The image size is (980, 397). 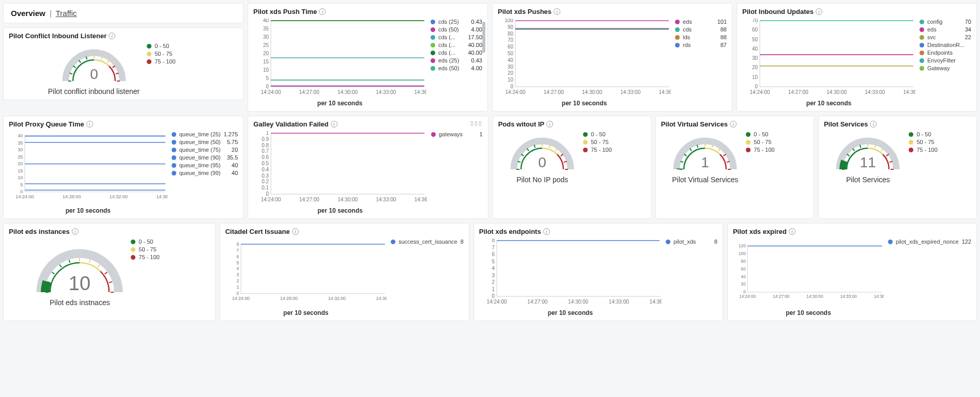 What do you see at coordinates (457, 134) in the screenshot?
I see `legend-item: gateways1` at bounding box center [457, 134].